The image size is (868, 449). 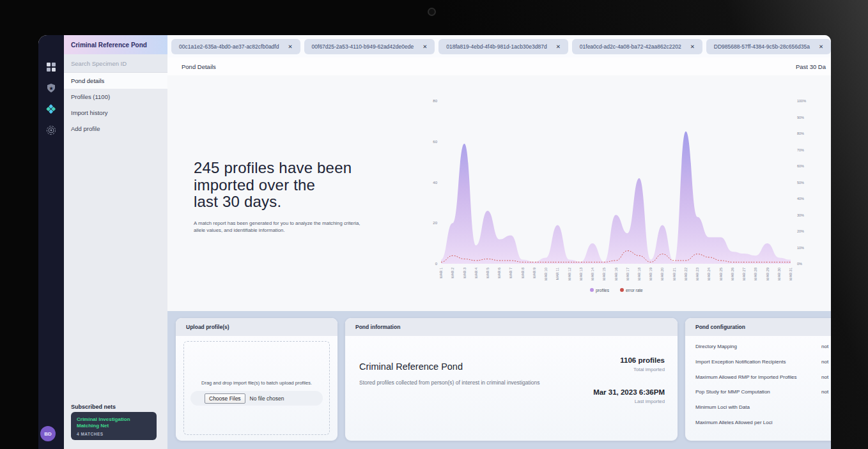 What do you see at coordinates (51, 130) in the screenshot?
I see `matching-net-icon` at bounding box center [51, 130].